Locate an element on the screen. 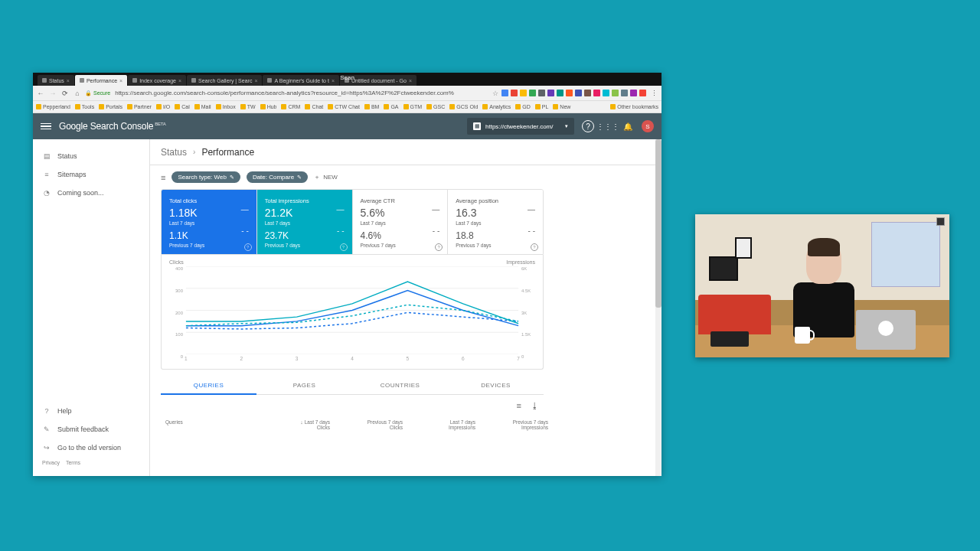 This screenshot has height=551, width=980. bookmark-item: I/O is located at coordinates (163, 107).